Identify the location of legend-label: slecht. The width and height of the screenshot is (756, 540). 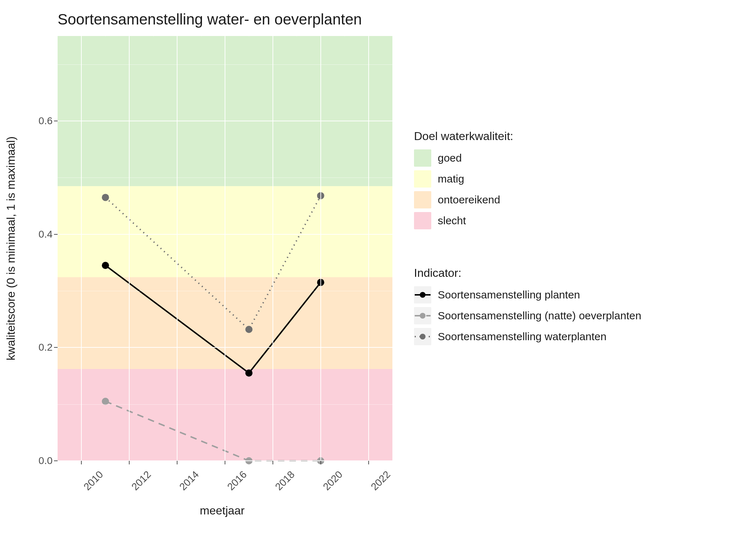
(452, 221).